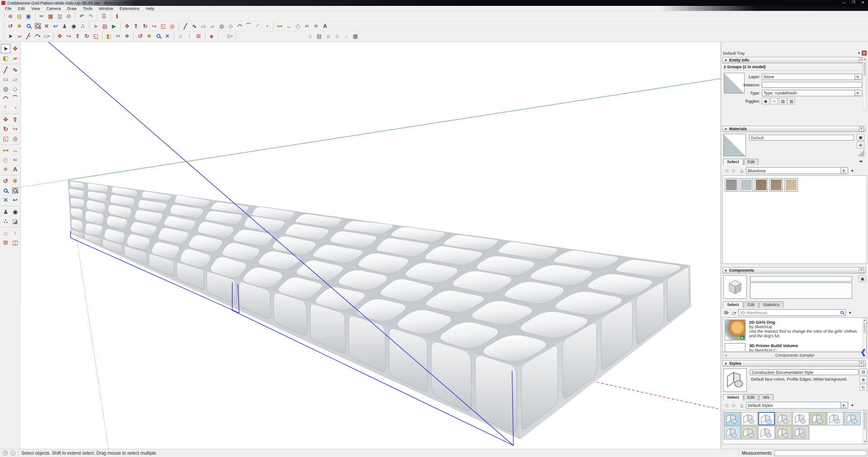 The image size is (868, 457). Describe the element at coordinates (109, 36) in the screenshot. I see `paint-bucket-button: ◧` at that location.